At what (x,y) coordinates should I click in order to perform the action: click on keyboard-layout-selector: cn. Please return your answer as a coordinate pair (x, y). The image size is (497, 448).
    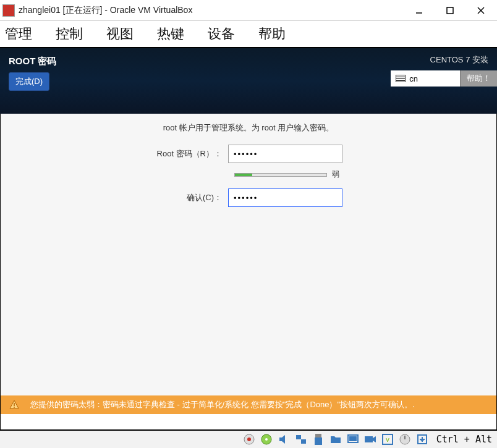
    Looking at the image, I should click on (425, 78).